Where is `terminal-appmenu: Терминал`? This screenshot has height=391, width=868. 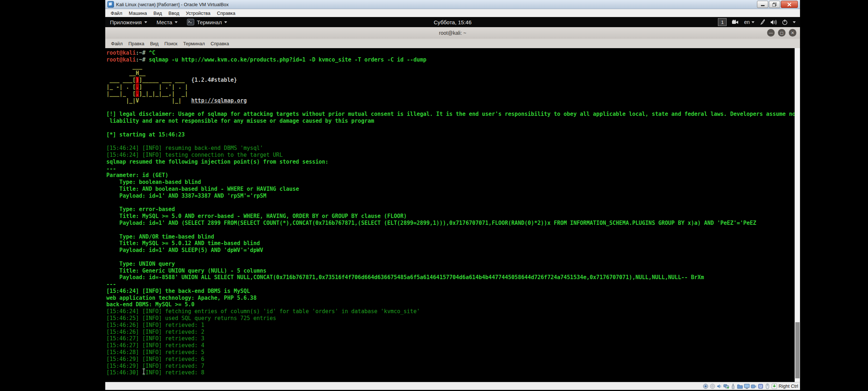
terminal-appmenu: Терминал is located at coordinates (207, 22).